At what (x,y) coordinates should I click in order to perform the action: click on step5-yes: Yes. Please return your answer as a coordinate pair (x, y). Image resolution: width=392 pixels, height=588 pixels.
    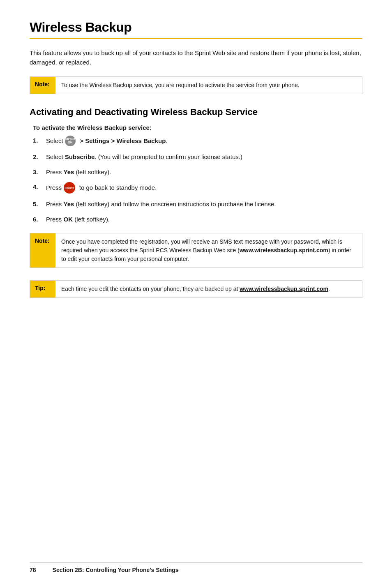
    Looking at the image, I should click on (69, 204).